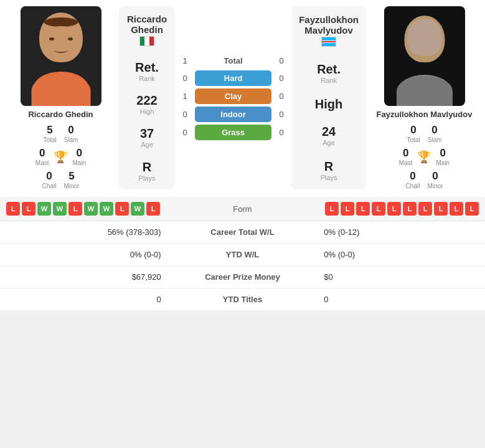 The image size is (485, 448). I want to click on clay-left-num: 1, so click(185, 96).